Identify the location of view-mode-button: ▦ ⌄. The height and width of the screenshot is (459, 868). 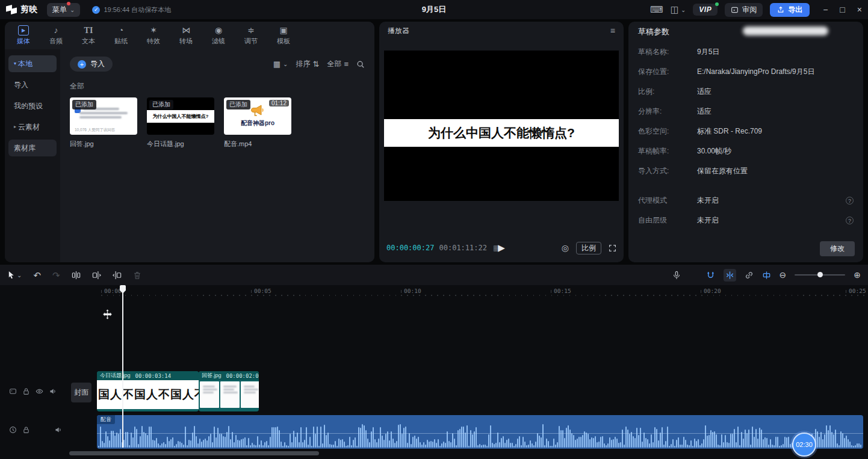
(281, 64).